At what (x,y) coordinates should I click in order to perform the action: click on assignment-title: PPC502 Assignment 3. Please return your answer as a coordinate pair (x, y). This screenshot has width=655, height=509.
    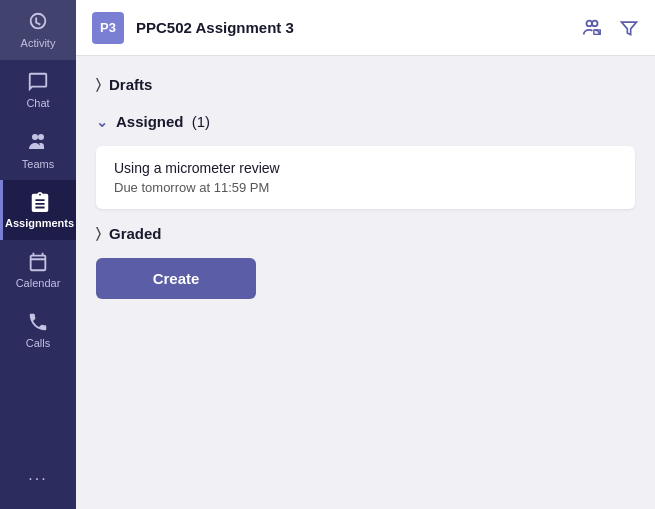
    Looking at the image, I should click on (352, 28).